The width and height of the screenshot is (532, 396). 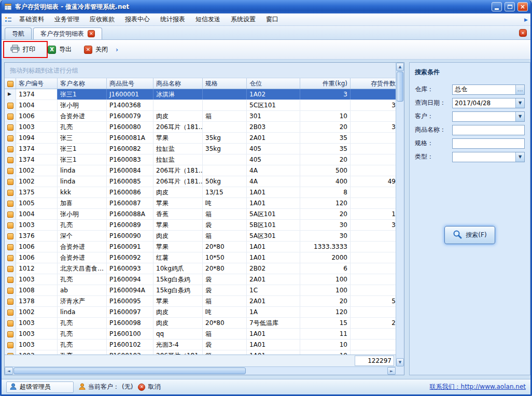 I want to click on tab-close-icon: ✕, so click(x=91, y=34).